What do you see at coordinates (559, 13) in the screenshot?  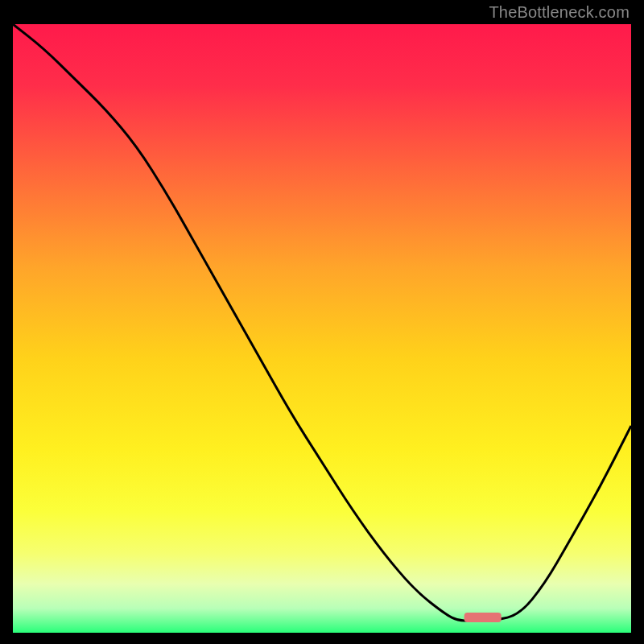 I see `attribution-label: TheBottleneck.com` at bounding box center [559, 13].